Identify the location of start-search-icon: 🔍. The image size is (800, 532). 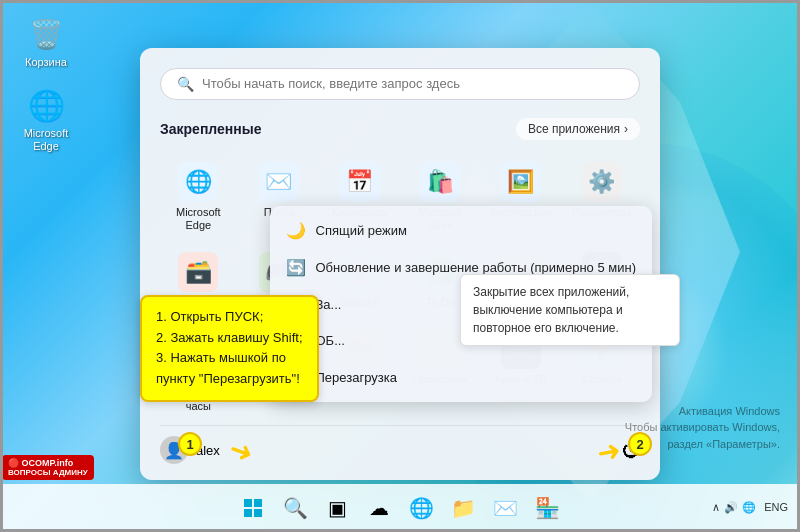
(186, 84).